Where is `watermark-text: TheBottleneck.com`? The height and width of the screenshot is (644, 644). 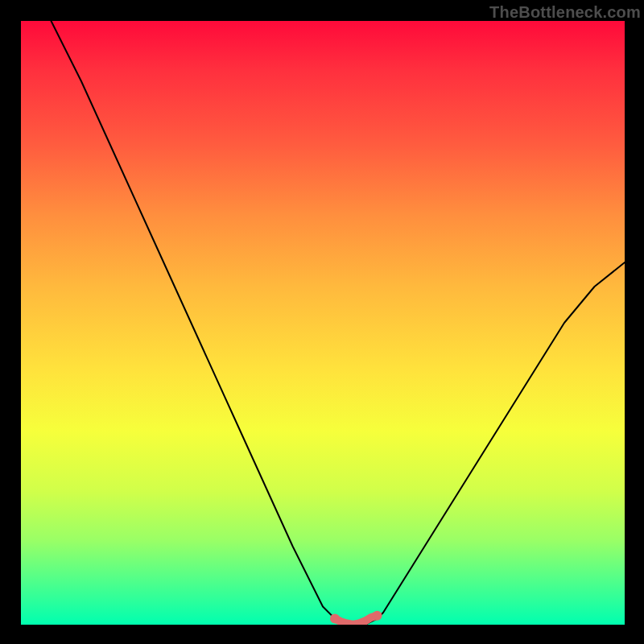
watermark-text: TheBottleneck.com is located at coordinates (565, 13).